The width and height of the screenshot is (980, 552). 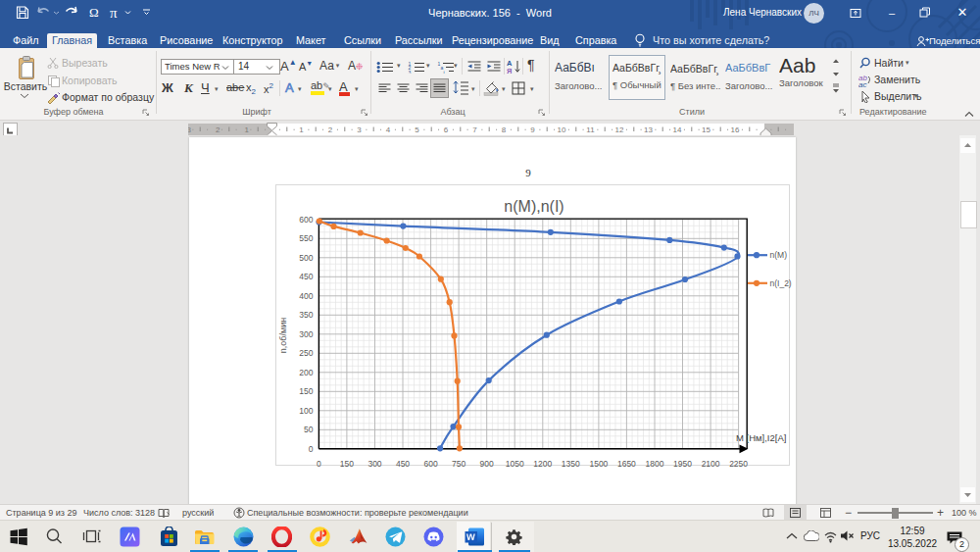 I want to click on svg-text: 1200, so click(x=543, y=464).